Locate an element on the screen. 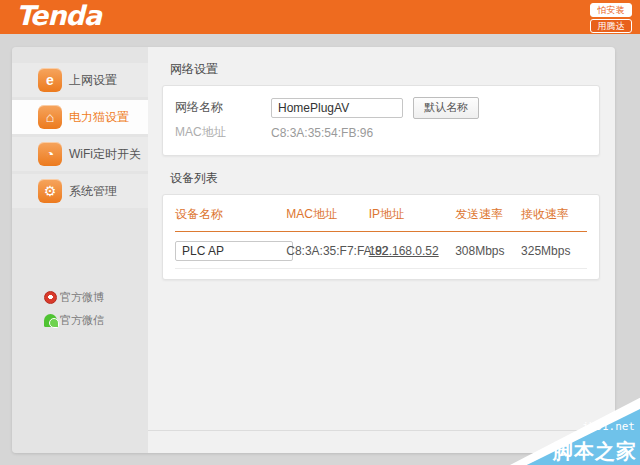 The width and height of the screenshot is (640, 465). device-ip-cell: 192.168.0.52 is located at coordinates (412, 250).